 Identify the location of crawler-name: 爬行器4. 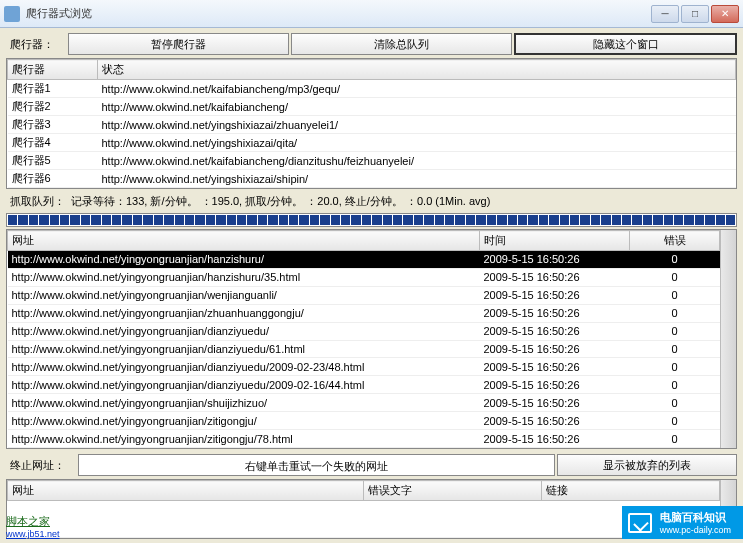
(53, 143).